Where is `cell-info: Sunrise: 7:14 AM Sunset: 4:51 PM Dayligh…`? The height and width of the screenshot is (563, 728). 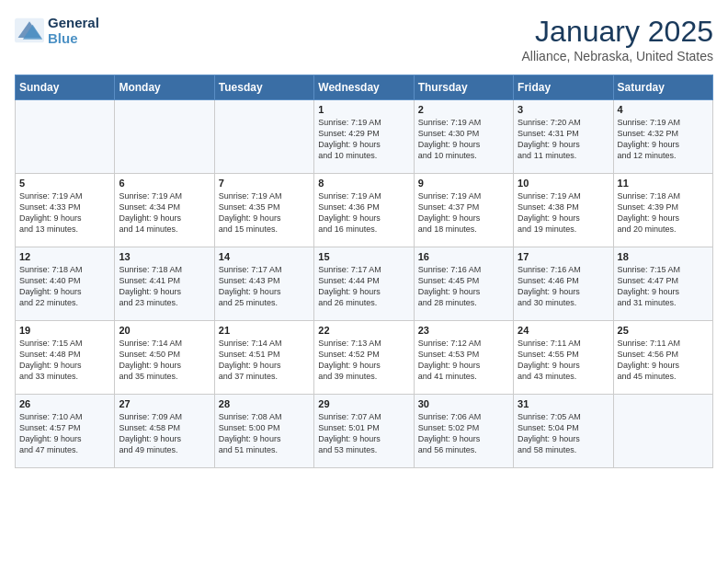
cell-info: Sunrise: 7:14 AM Sunset: 4:51 PM Dayligh… is located at coordinates (265, 361).